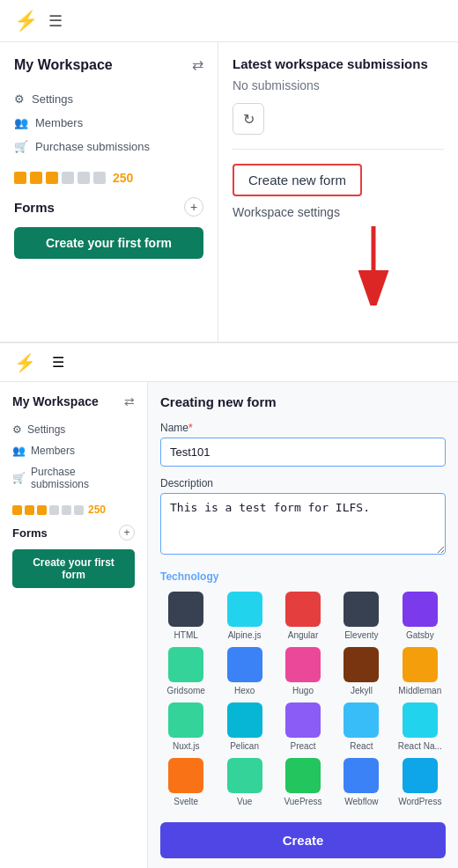 The width and height of the screenshot is (458, 868). I want to click on bottom-header: ⚡ ☰, so click(229, 363).